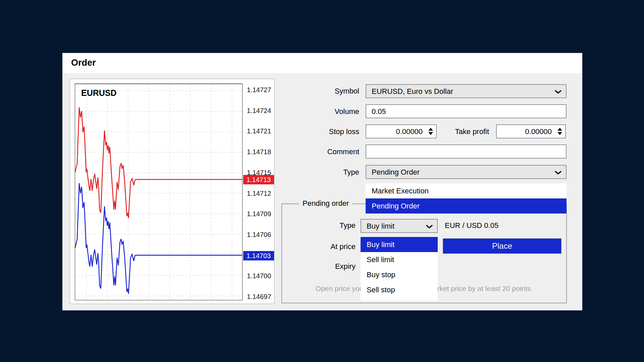 This screenshot has height=362, width=644. What do you see at coordinates (401, 131) in the screenshot?
I see `stop-loss-input: 0.00000` at bounding box center [401, 131].